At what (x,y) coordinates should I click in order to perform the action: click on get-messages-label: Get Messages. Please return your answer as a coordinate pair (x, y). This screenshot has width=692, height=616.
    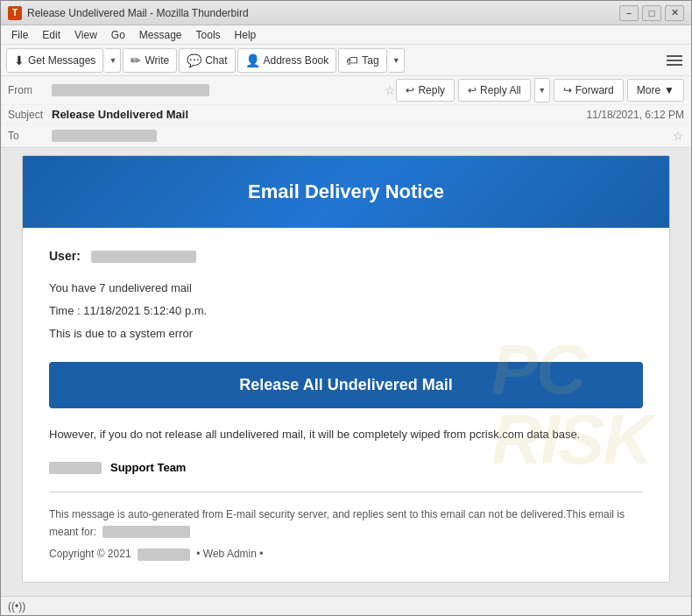
    Looking at the image, I should click on (61, 60).